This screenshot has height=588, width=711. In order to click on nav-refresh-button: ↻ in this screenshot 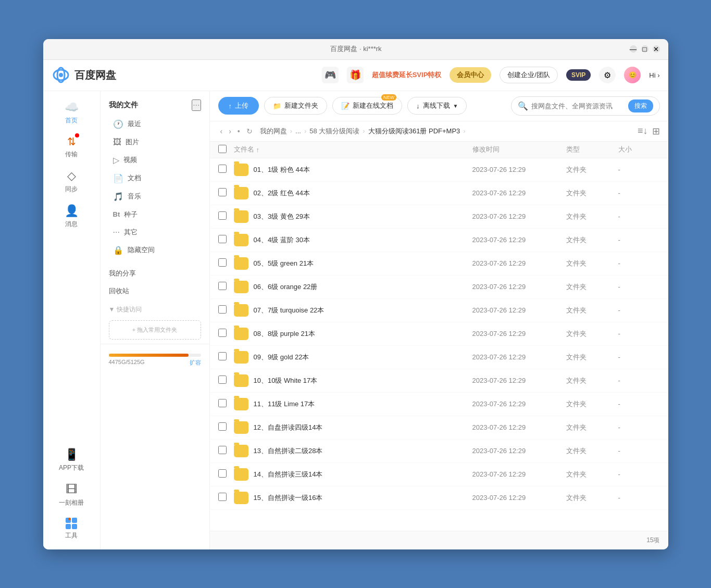, I will do `click(250, 131)`.